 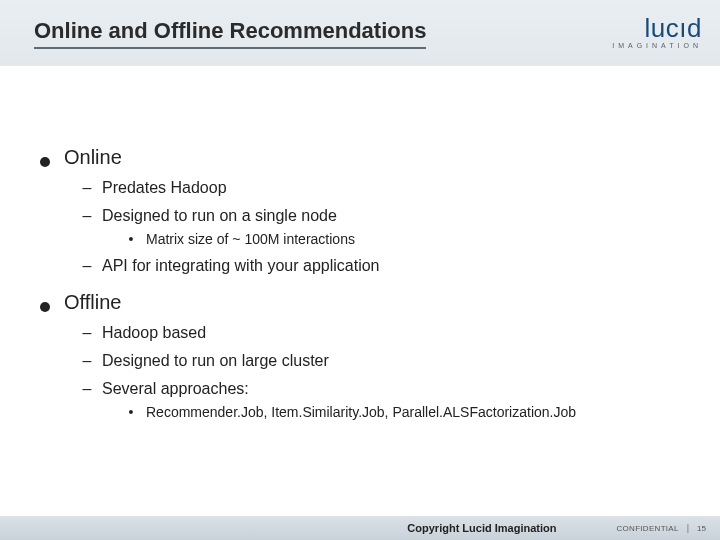 I want to click on bullet-level3: • Recommender.Job, Item.Similarity.Job, …, so click(x=403, y=412).